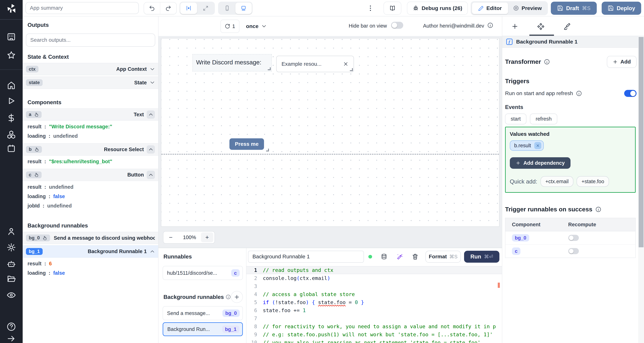 The width and height of the screenshot is (644, 343). What do you see at coordinates (11, 8) in the screenshot?
I see `windmill-logo-icon` at bounding box center [11, 8].